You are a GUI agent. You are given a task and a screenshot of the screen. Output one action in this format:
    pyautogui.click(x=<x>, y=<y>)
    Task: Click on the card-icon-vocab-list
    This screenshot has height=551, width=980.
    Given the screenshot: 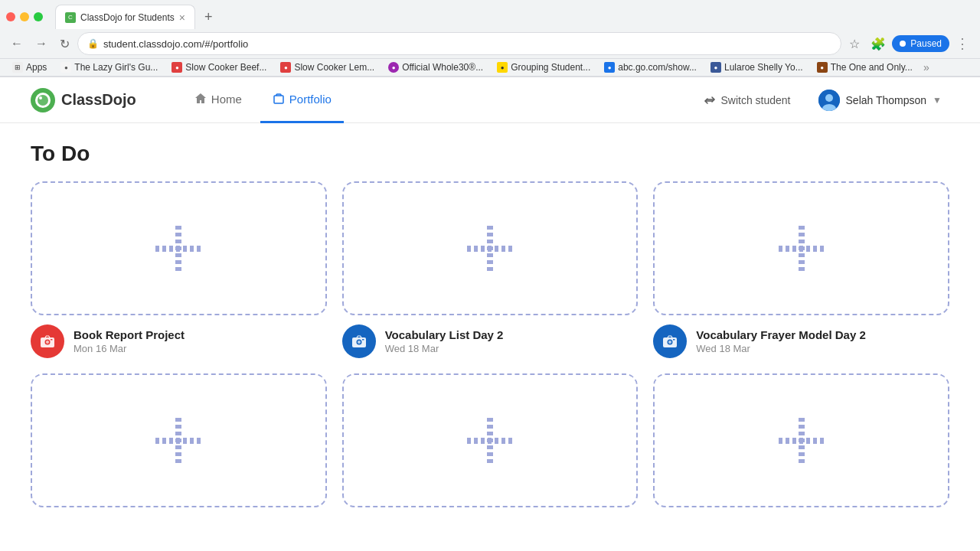 What is the action you would take?
    pyautogui.click(x=359, y=341)
    